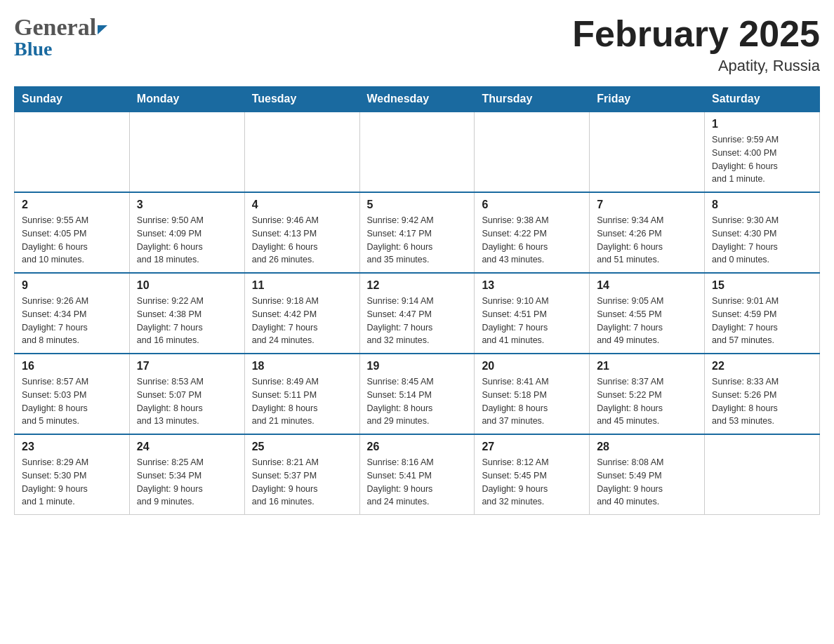  Describe the element at coordinates (647, 474) in the screenshot. I see `calendar-cell: 28Sunrise: 8:08 AM Sunset: 5:49 PM Dayli…` at that location.